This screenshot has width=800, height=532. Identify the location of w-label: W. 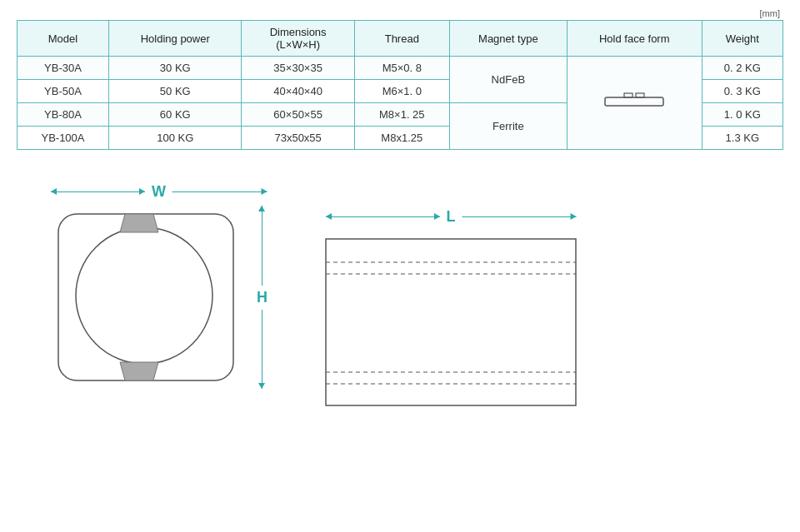
(158, 191).